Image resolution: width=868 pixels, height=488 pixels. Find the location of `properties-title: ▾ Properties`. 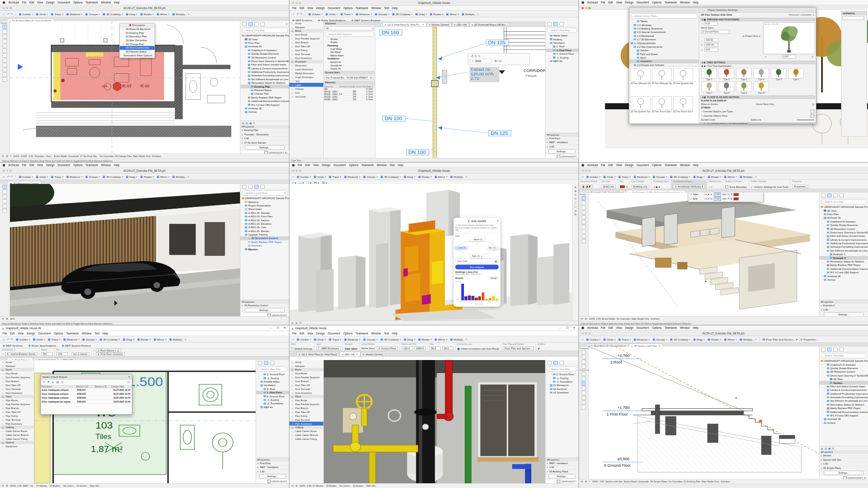

properties-title: ▾ Properties is located at coordinates (562, 460).